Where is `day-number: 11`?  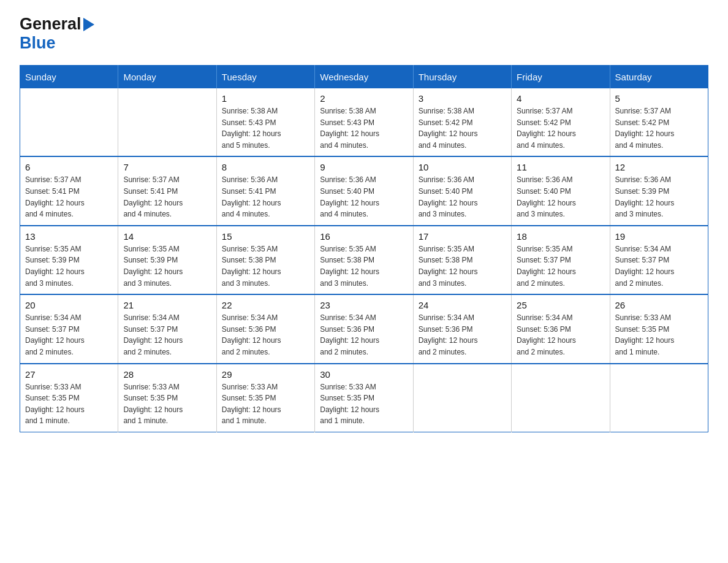
day-number: 11 is located at coordinates (560, 167).